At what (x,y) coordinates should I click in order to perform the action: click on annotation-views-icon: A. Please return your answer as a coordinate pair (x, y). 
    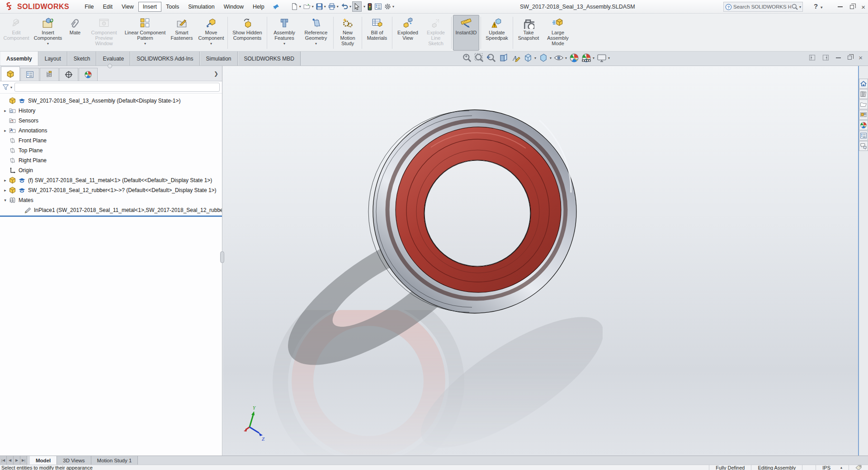
    Looking at the image, I should click on (516, 58).